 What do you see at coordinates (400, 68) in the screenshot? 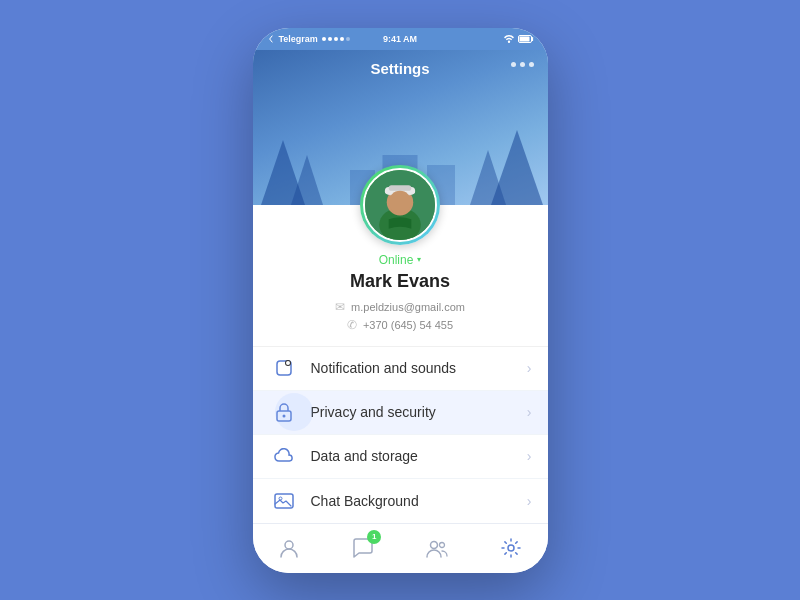
I see `header-title: Settings` at bounding box center [400, 68].